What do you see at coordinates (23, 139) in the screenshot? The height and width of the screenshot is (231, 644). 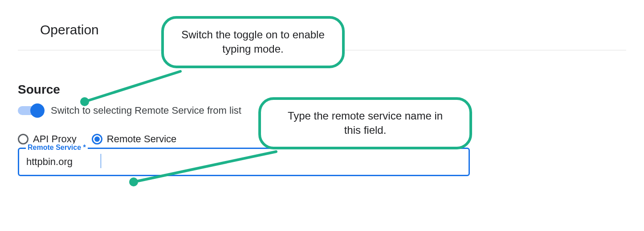 I see `radio-unchecked-icon` at bounding box center [23, 139].